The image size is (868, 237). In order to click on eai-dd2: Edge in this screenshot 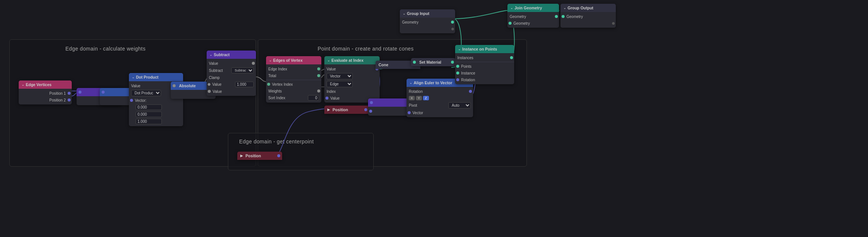, I will do `click(352, 84)`.